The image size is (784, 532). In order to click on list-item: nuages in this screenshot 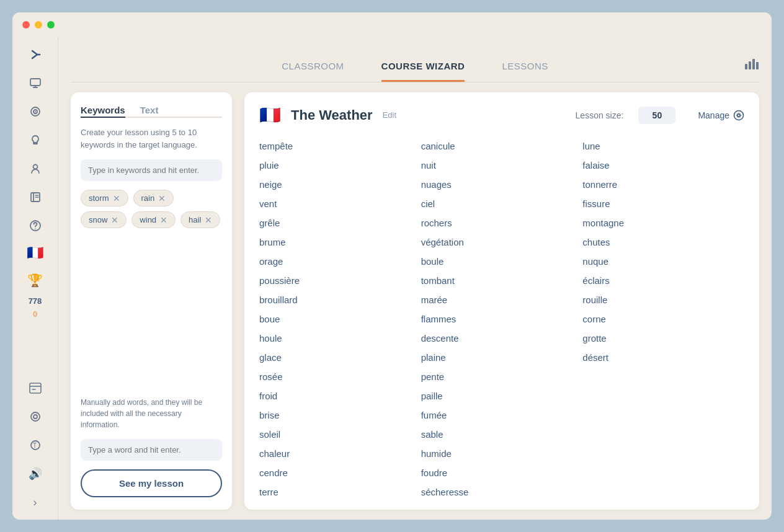, I will do `click(502, 185)`.